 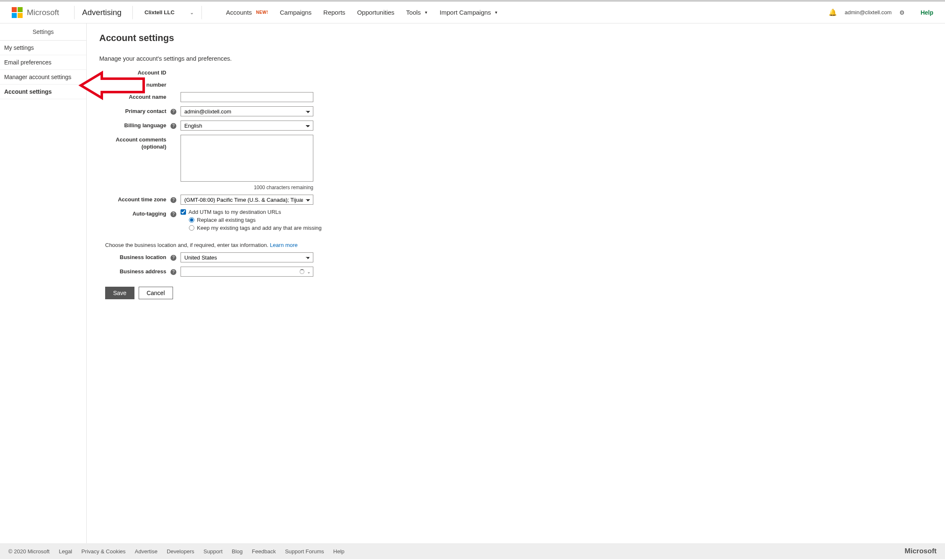 I want to click on footer-link-legal: Legal, so click(x=65, y=552).